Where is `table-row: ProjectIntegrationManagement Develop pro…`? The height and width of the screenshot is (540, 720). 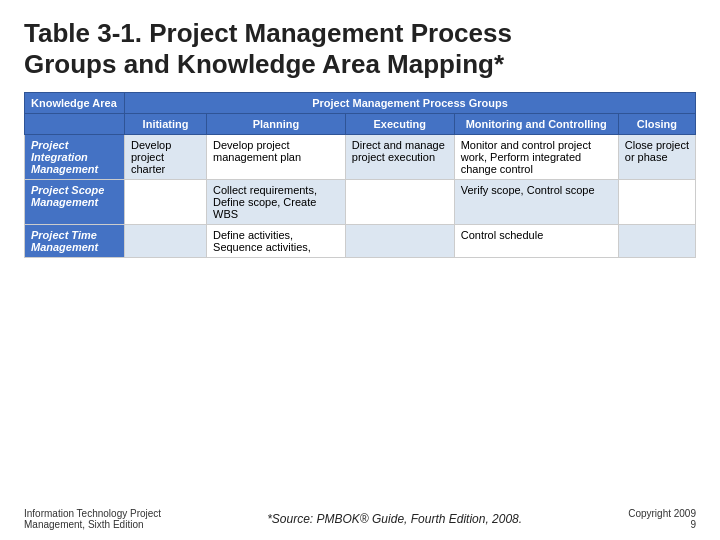 table-row: ProjectIntegrationManagement Develop pro… is located at coordinates (360, 158).